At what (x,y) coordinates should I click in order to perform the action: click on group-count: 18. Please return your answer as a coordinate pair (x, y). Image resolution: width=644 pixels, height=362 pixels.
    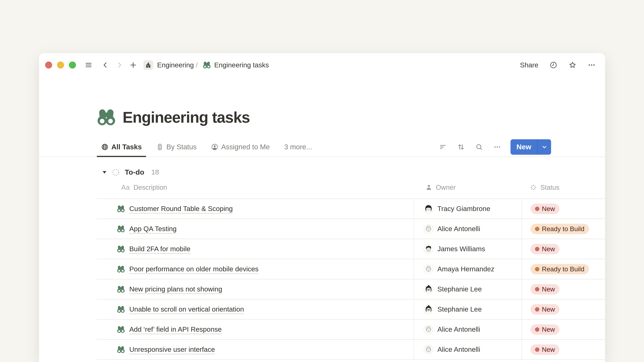
    Looking at the image, I should click on (155, 172).